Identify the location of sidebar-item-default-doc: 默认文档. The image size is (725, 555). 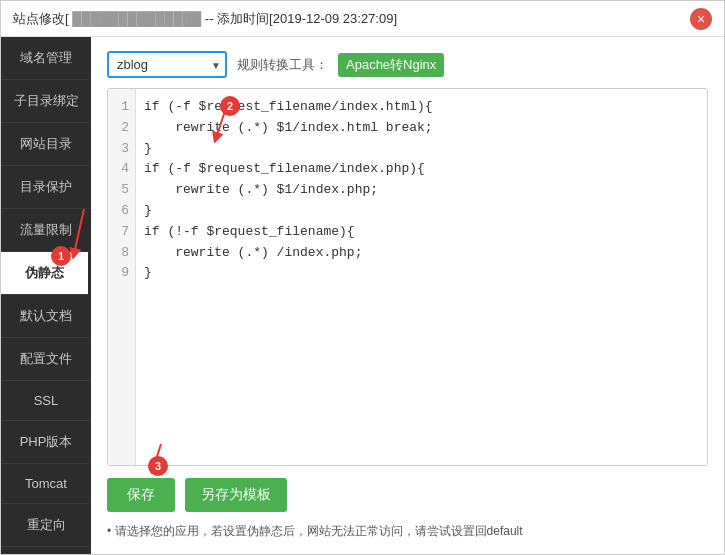
(46, 316).